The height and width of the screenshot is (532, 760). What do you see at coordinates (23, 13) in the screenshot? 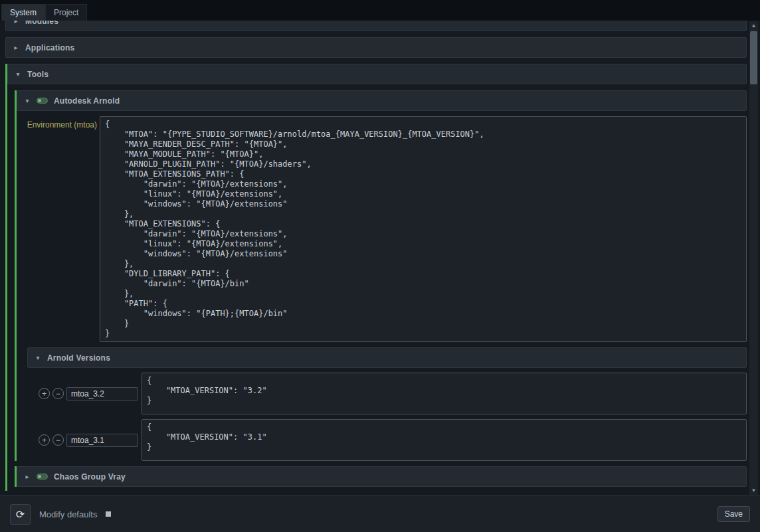
I see `tab-system-label: System` at bounding box center [23, 13].